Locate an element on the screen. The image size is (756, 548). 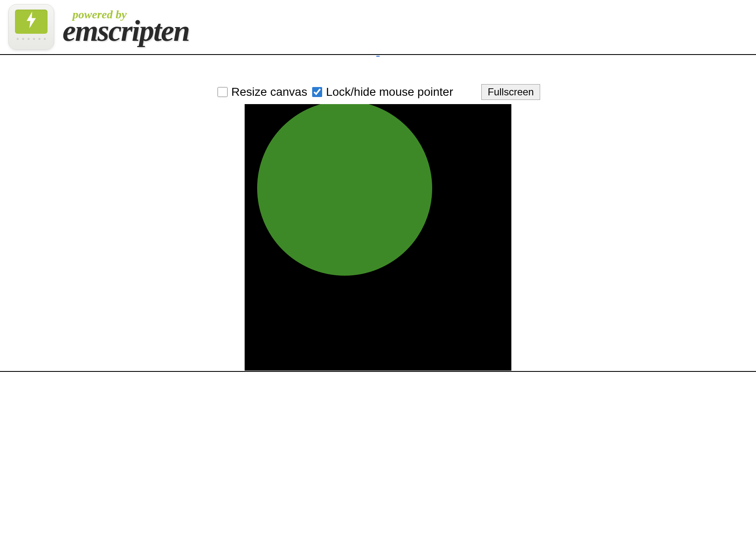
controls-row: Resize canvas Lock/hide mouse pointer Fu… is located at coordinates (378, 92).